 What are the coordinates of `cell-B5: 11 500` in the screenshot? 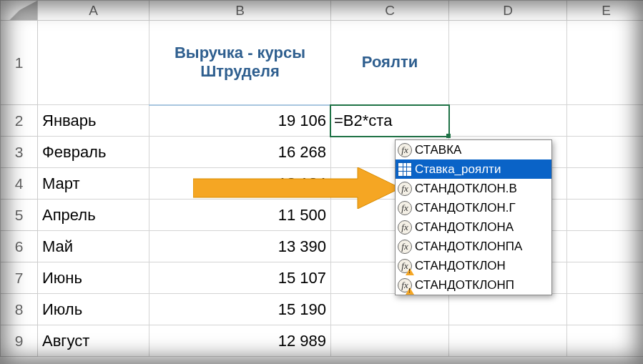 It's located at (240, 215).